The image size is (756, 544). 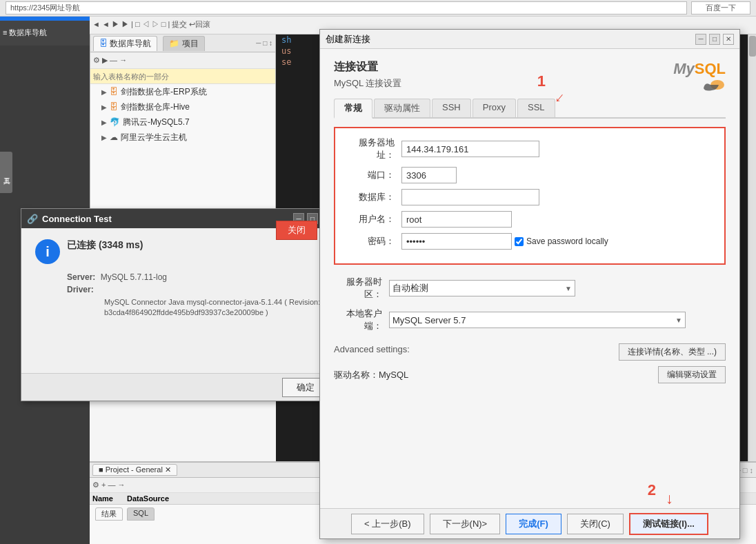 I want to click on create-conn-title: 创建新连接, so click(x=348, y=39).